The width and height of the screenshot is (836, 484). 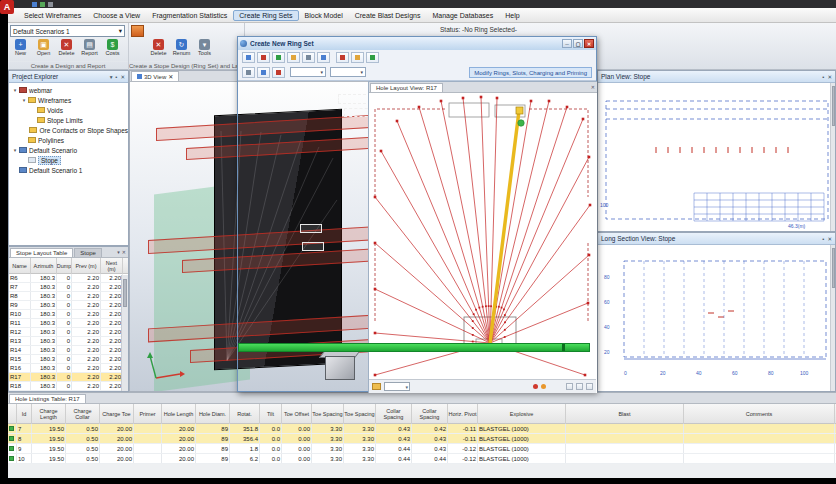 What do you see at coordinates (20, 266) in the screenshot?
I see `column-header-name: Name` at bounding box center [20, 266].